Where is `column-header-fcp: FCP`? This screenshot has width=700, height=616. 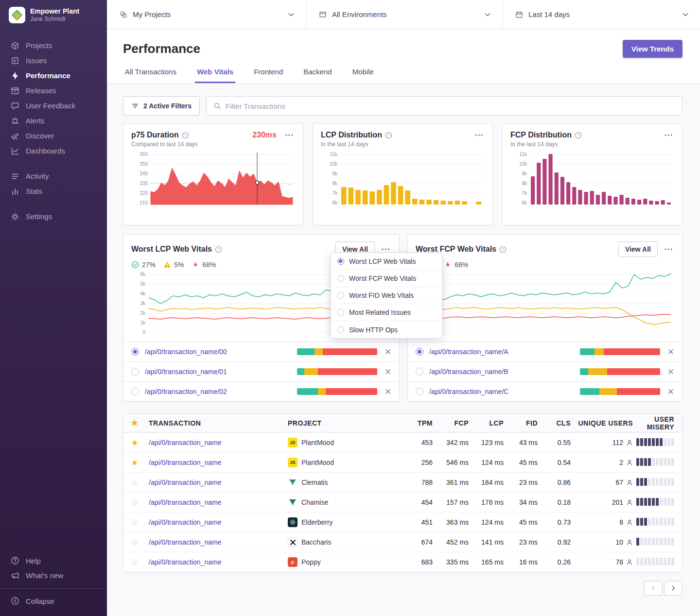 column-header-fcp: FCP is located at coordinates (451, 423).